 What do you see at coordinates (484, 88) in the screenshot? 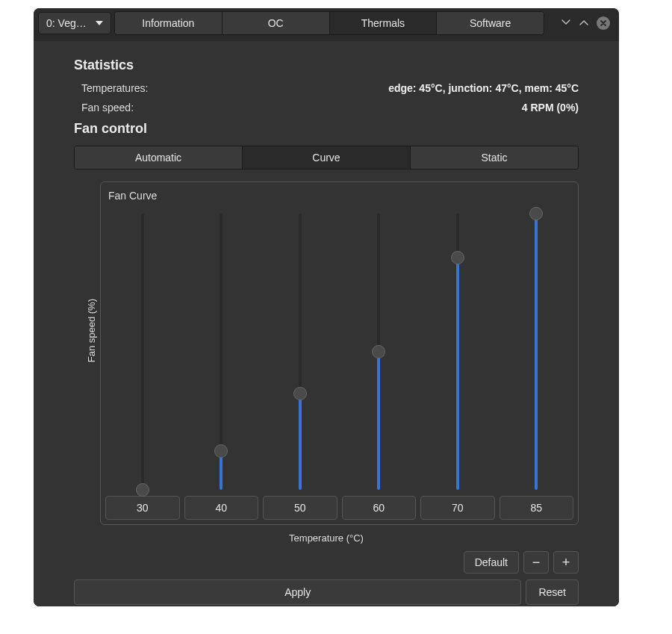
I see `temperatures-value: edge: 45°C, junction: 47°C, mem: 45°C` at bounding box center [484, 88].